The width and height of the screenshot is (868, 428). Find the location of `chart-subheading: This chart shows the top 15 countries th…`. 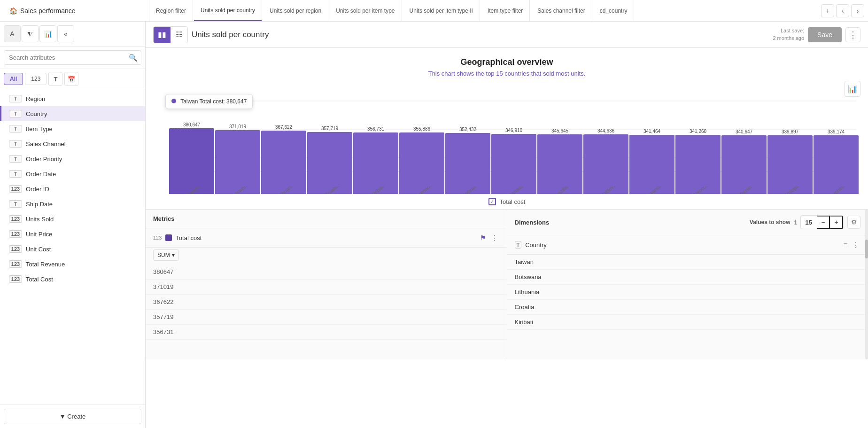

chart-subheading: This chart shows the top 15 countries th… is located at coordinates (507, 73).